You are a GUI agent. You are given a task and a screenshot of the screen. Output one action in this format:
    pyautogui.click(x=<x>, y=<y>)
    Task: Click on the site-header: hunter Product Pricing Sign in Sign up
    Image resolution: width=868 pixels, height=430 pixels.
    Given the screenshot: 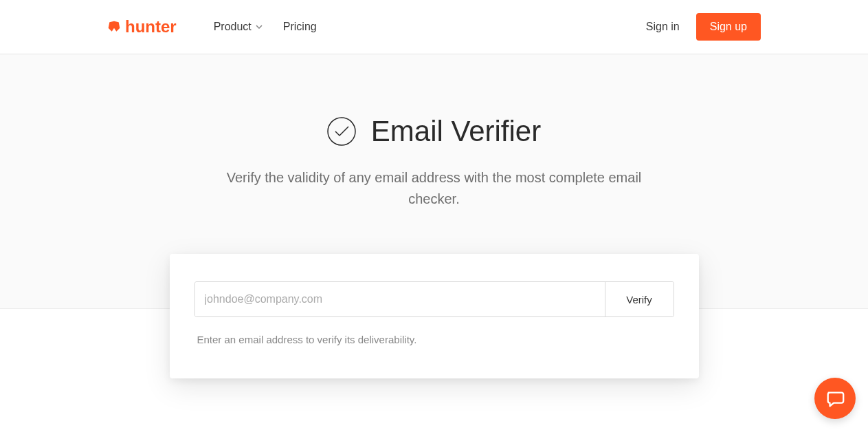 What is the action you would take?
    pyautogui.click(x=434, y=28)
    